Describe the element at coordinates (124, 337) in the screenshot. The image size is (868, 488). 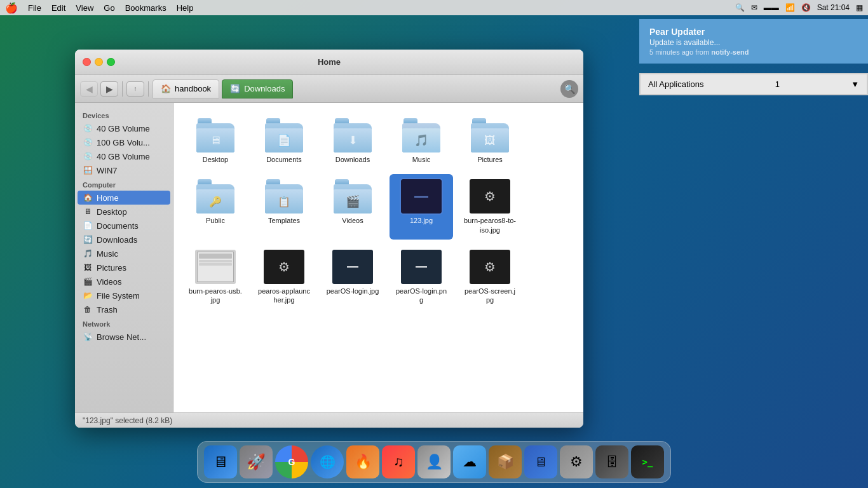
I see `sidebar-item-browse-network: 📡 Browse Net...` at that location.